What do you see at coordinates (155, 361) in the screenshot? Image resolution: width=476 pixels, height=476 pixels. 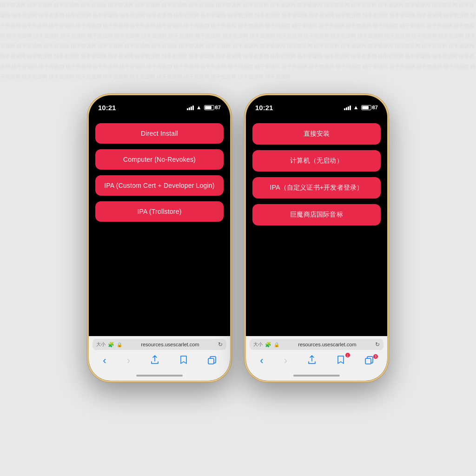 I see `share-button-left` at bounding box center [155, 361].